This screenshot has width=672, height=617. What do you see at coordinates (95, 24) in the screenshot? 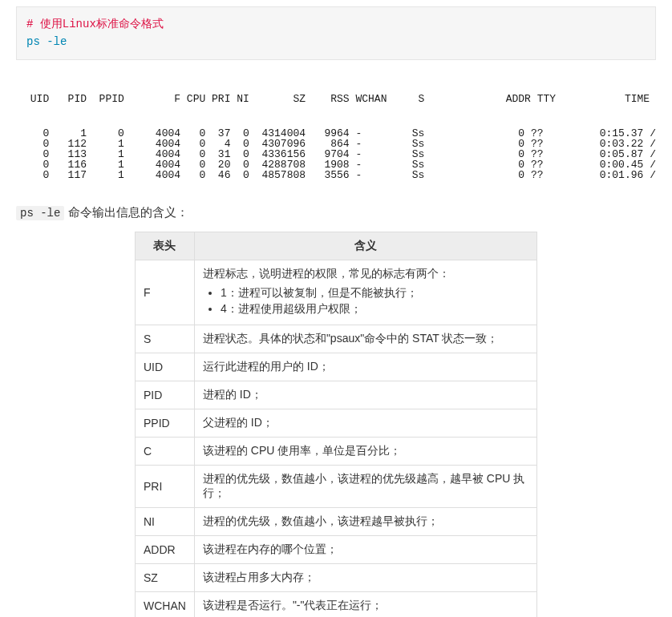
I see `code-comment: # 使用Linux标准命令格式` at bounding box center [95, 24].